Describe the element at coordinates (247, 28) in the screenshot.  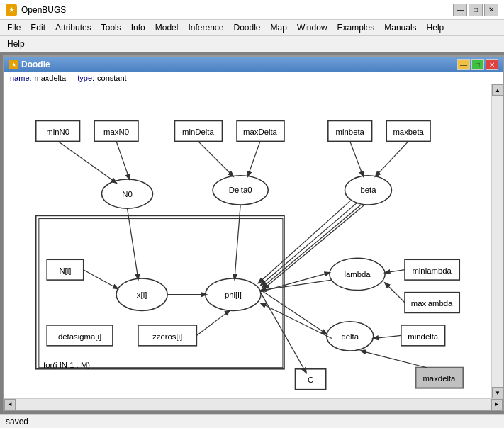
I see `menu-doodle: Doodle` at that location.